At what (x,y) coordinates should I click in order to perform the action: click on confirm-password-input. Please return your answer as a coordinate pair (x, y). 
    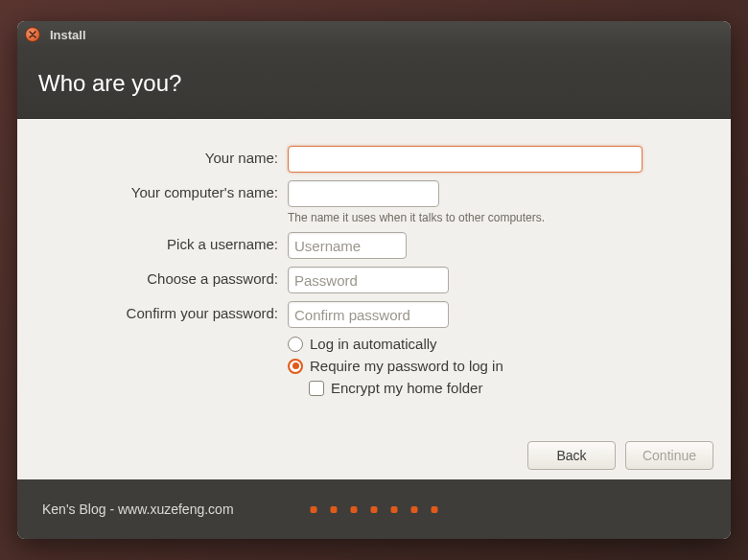
    Looking at the image, I should click on (368, 315).